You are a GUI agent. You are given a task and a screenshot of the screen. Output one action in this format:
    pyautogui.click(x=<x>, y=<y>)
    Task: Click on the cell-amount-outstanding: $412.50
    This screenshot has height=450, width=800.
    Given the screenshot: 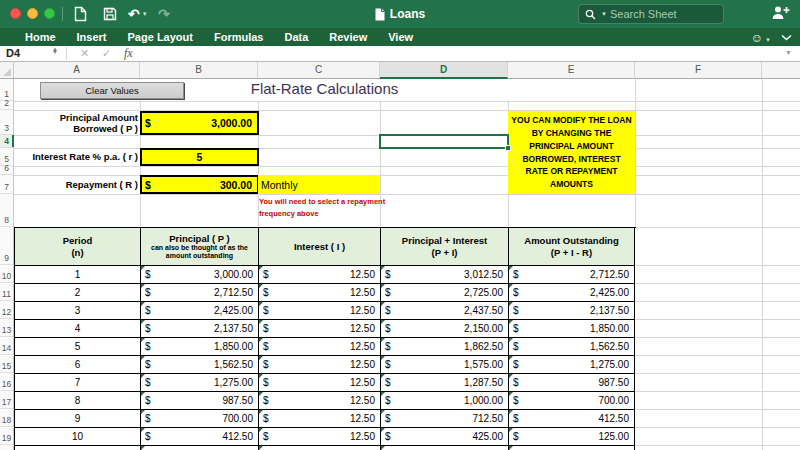 What is the action you would take?
    pyautogui.click(x=572, y=419)
    